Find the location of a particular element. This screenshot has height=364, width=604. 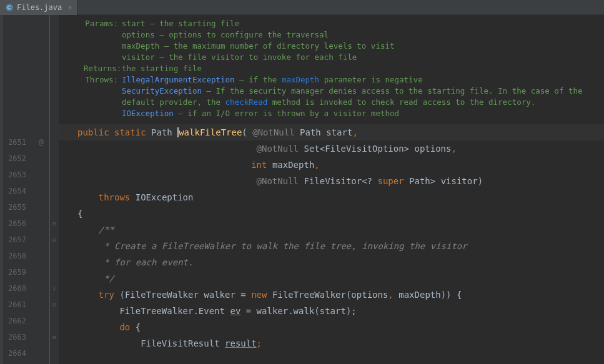

java-class-icon: C is located at coordinates (9, 7).